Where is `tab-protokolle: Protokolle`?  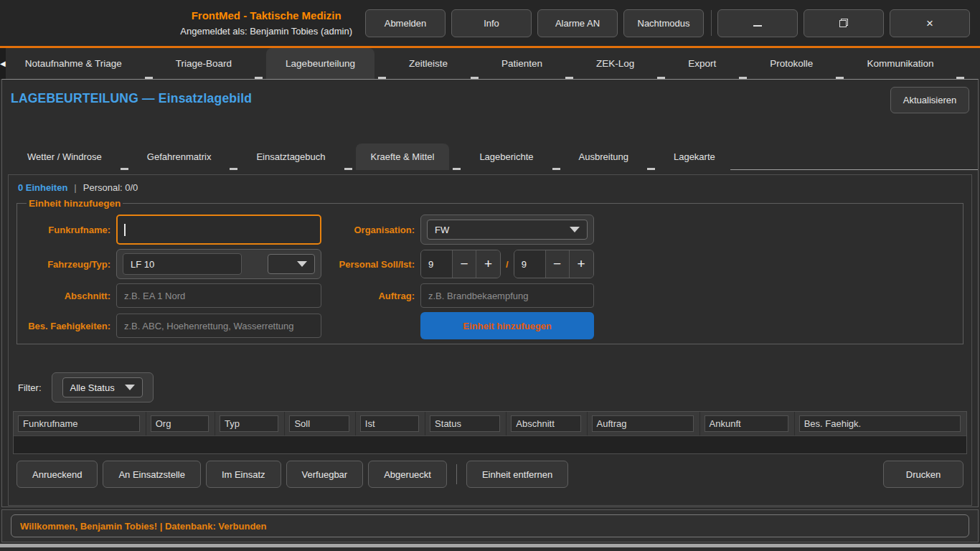
tab-protokolle: Protokolle is located at coordinates (791, 63).